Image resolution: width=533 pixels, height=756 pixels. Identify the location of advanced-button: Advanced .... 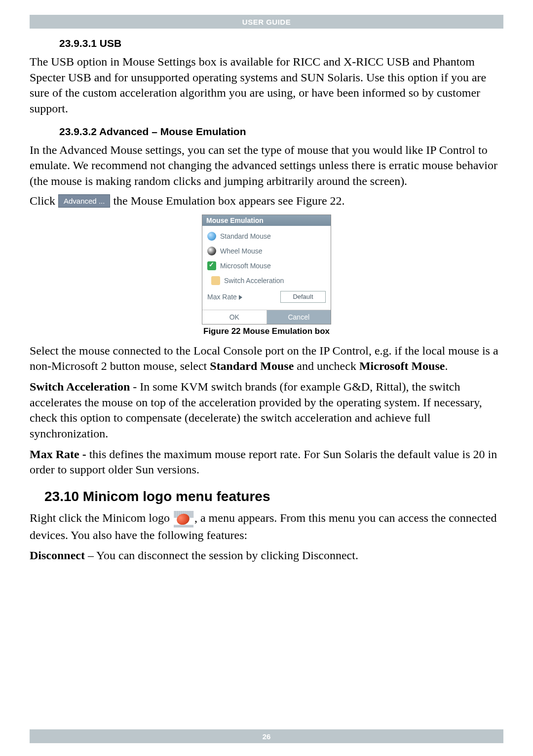
(84, 201).